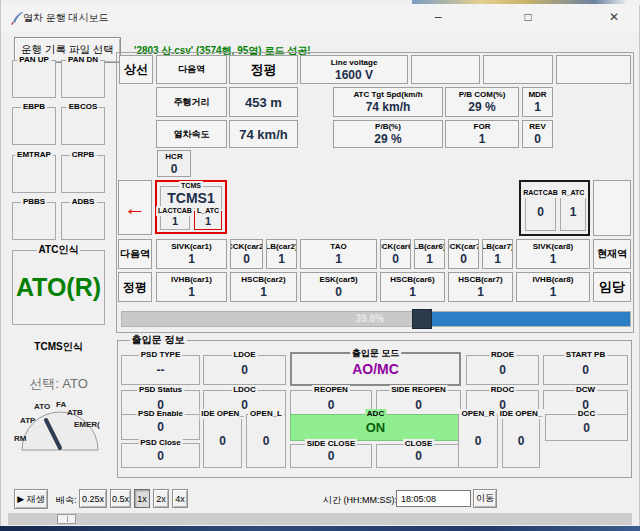  Describe the element at coordinates (246, 254) in the screenshot. I see `relay-cell: CCK(car2)0` at that location.